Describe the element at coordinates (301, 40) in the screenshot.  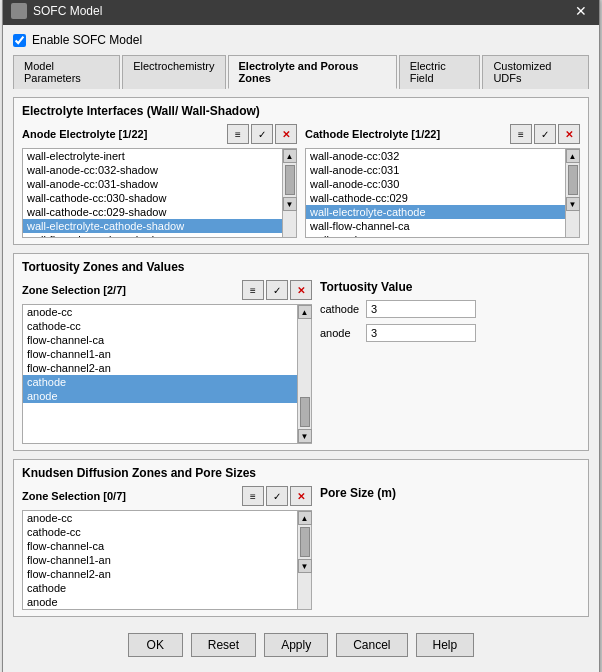
I see `enable-row: Enable SOFC Model` at that location.